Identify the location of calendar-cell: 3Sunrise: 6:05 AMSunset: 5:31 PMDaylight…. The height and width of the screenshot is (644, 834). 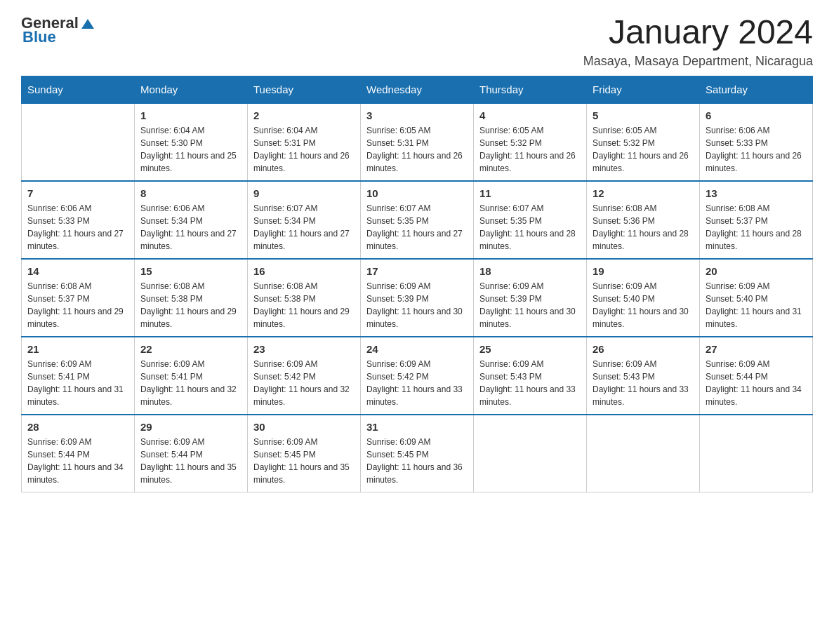
(417, 142).